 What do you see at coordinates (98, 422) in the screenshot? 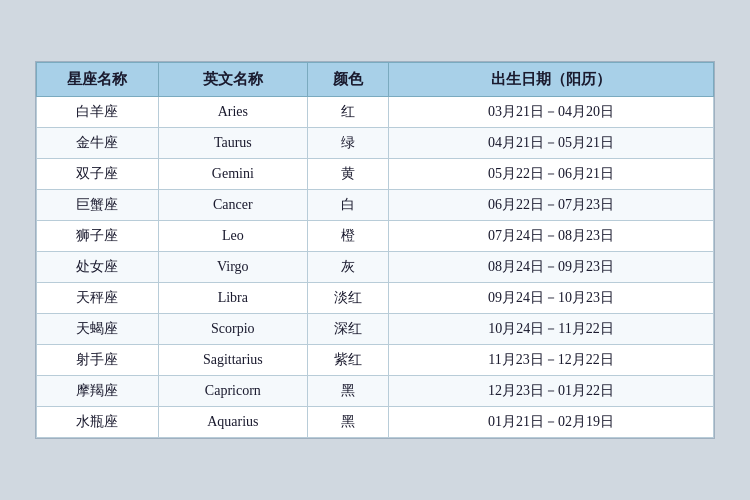
I see `cell-r10-c0: 水瓶座` at bounding box center [98, 422].